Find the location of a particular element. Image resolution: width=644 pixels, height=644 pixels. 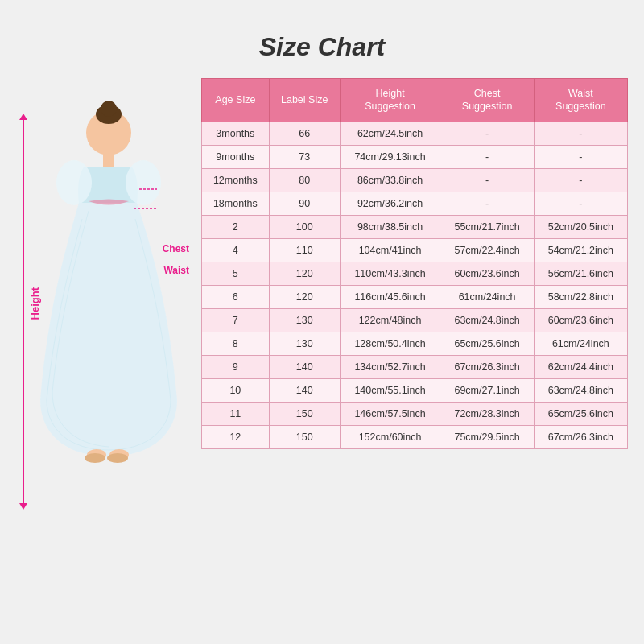

cell-waist: 56cm/21.6inch is located at coordinates (580, 274).